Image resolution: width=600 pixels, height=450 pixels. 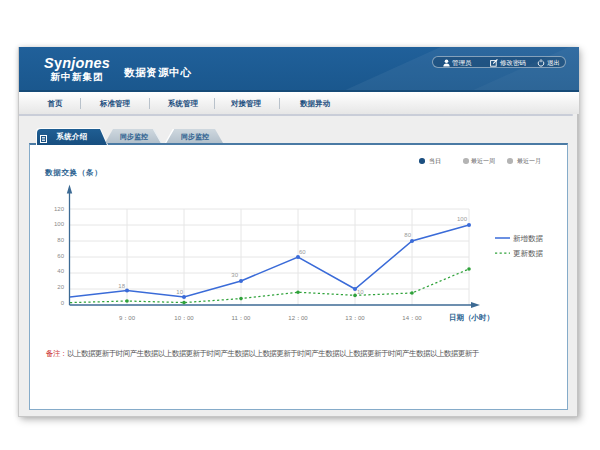 I want to click on svg-text: 20, so click(x=60, y=287).